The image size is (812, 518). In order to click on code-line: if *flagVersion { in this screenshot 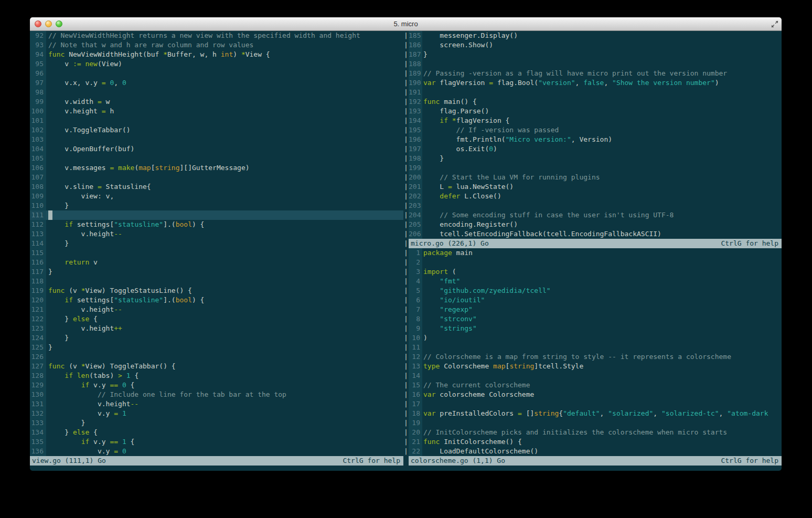, I will do `click(602, 121)`.